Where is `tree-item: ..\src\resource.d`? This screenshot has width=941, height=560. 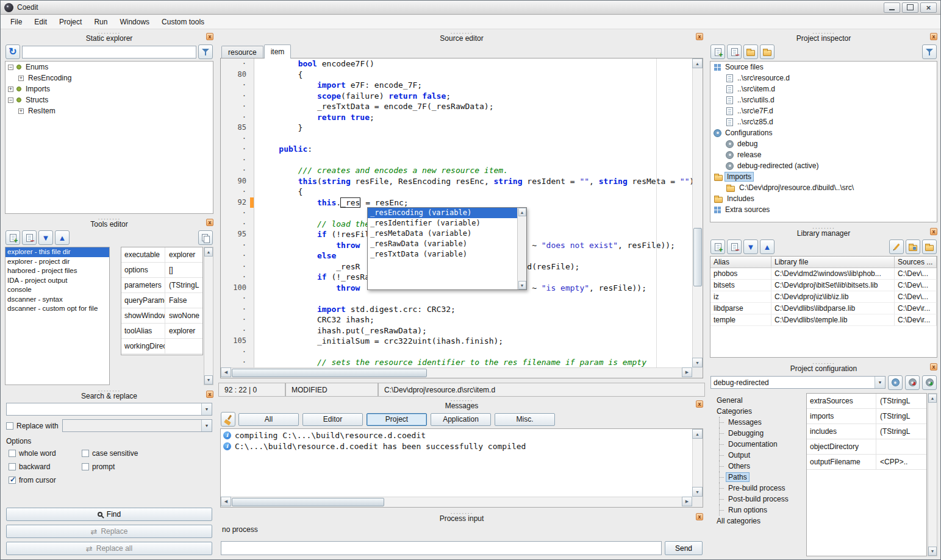 tree-item: ..\src\resource.d is located at coordinates (823, 78).